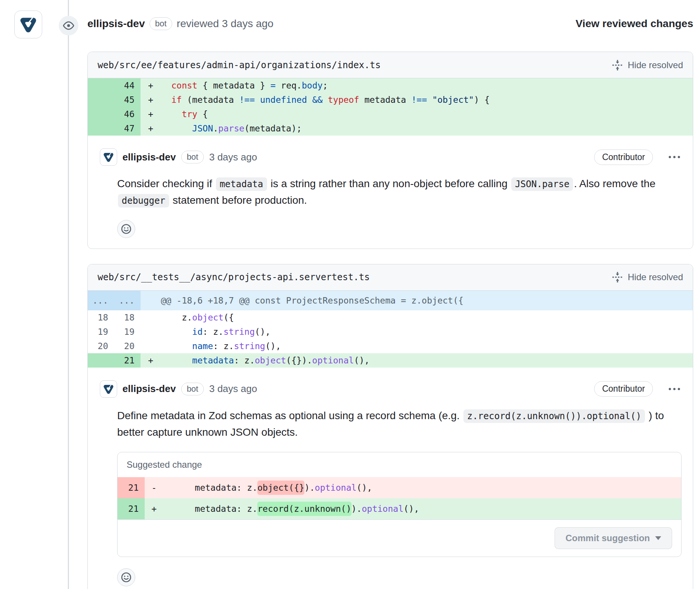 This screenshot has height=589, width=700. I want to click on line-number: 44, so click(127, 85).